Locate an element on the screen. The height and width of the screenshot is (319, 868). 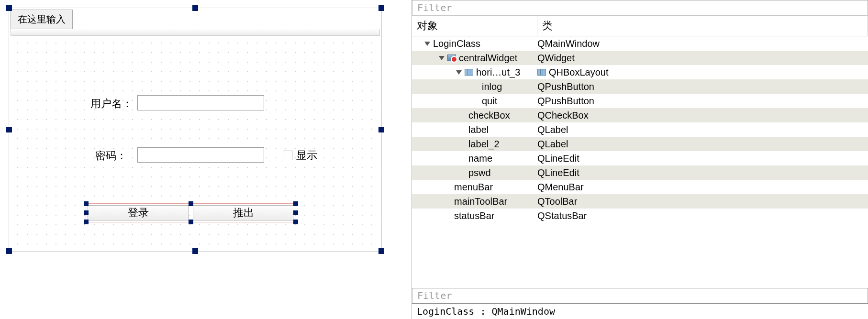
tree-row: mainToolBarQToolBar is located at coordinates (640, 201).